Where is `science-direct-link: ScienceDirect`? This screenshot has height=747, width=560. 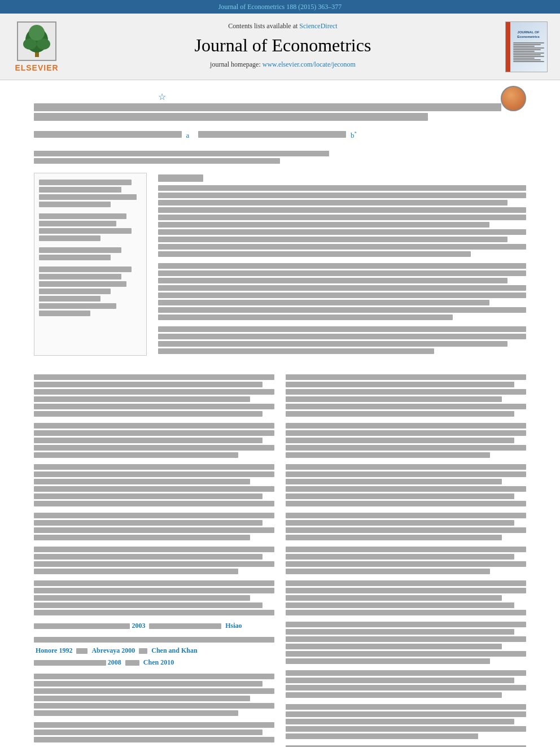 science-direct-link: ScienceDirect is located at coordinates (318, 26).